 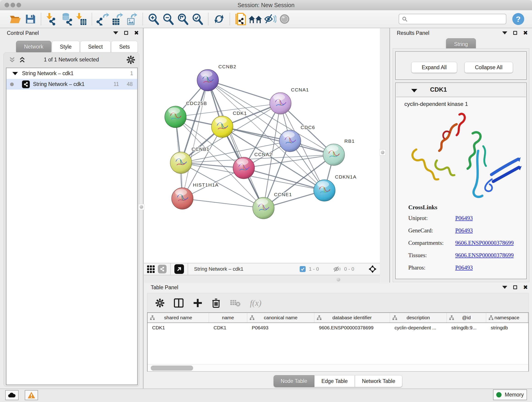 What do you see at coordinates (241, 19) in the screenshot?
I see `string-import-button` at bounding box center [241, 19].